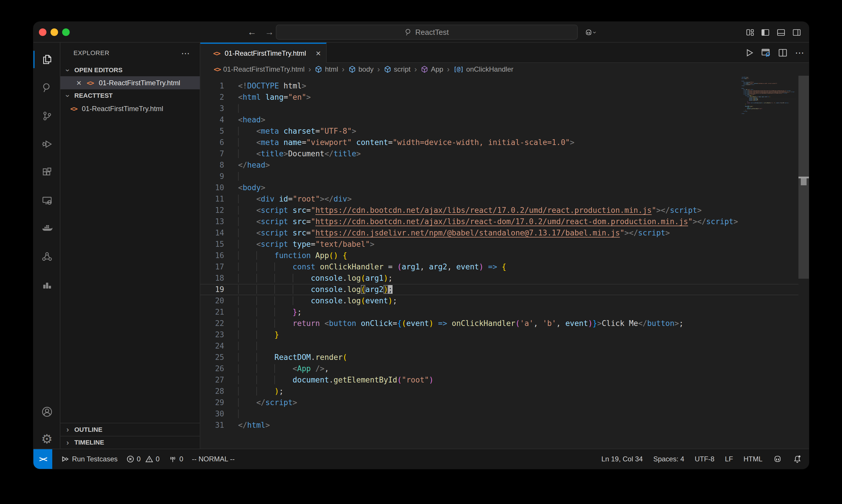 The height and width of the screenshot is (504, 842). Describe the element at coordinates (705, 459) in the screenshot. I see `encoding-indicator: UTF-8` at that location.